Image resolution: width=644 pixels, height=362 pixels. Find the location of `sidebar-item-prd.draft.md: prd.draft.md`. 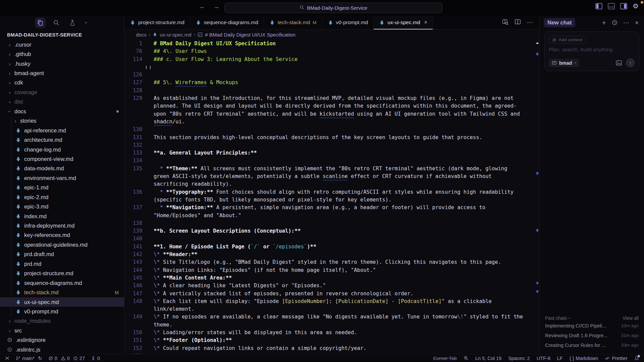

sidebar-item-prd.draft.md: prd.draft.md is located at coordinates (62, 254).